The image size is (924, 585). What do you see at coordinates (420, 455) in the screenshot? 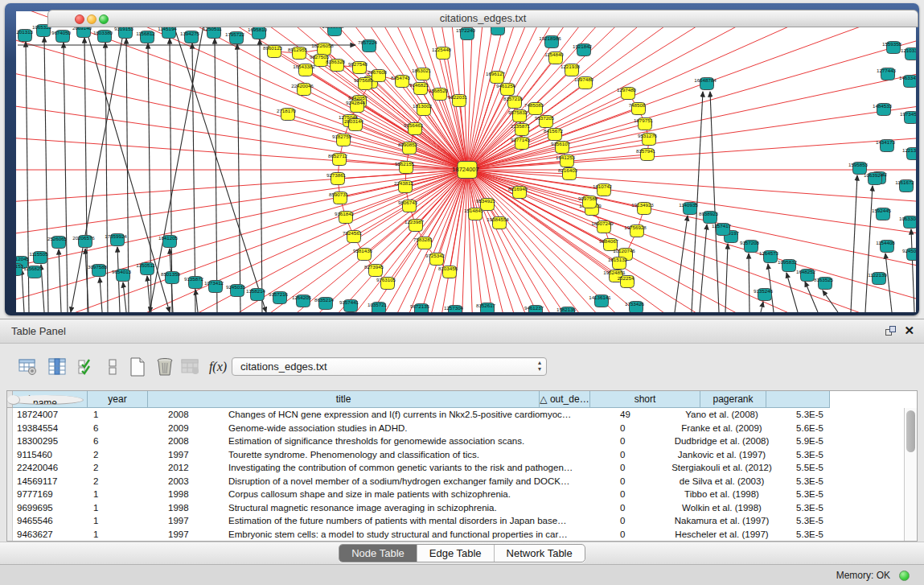
I see `cell-title: Tourette syndrome. Phenomenology and cla…` at bounding box center [420, 455].